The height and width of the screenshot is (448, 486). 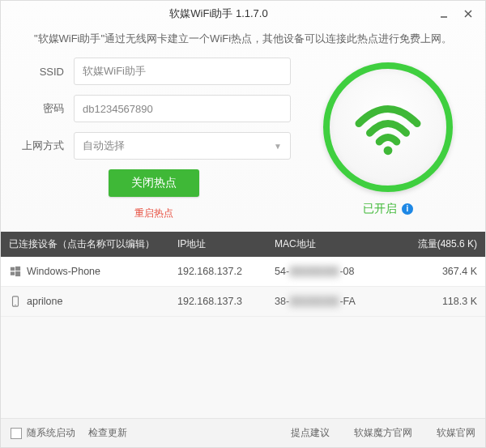 I want to click on device-name: aprilone, so click(x=45, y=301).